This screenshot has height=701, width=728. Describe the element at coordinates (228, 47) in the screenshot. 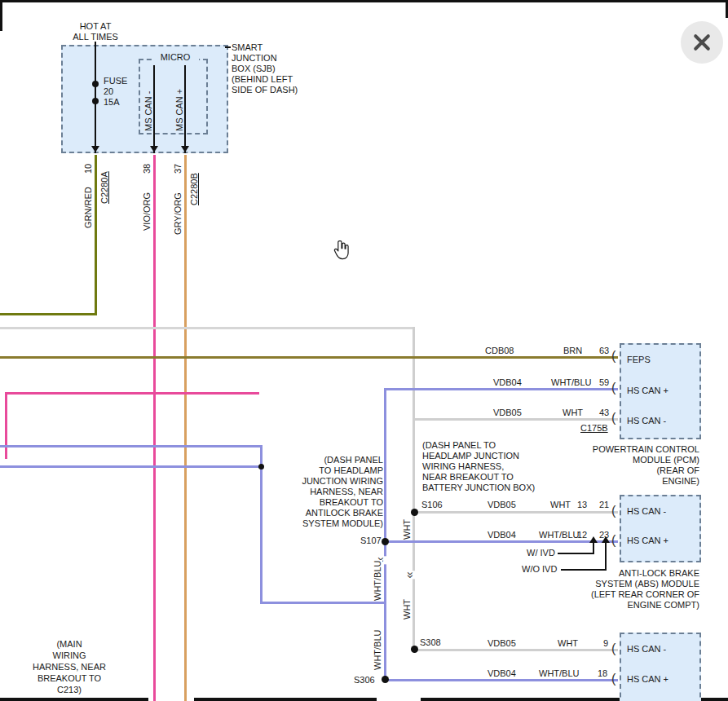

I see `sjb-title-leader-line` at that location.